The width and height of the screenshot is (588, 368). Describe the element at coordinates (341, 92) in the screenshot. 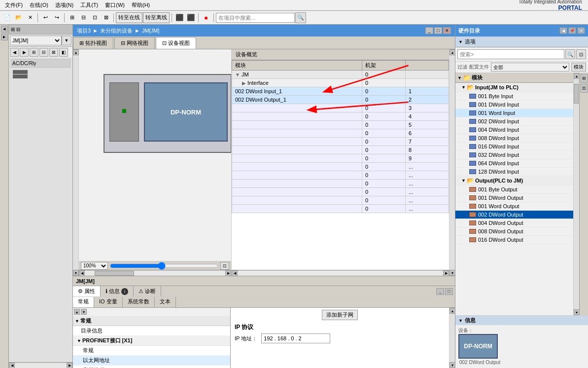

I see `table-row-dword-input: 002 DWord Input_1 0 1` at that location.